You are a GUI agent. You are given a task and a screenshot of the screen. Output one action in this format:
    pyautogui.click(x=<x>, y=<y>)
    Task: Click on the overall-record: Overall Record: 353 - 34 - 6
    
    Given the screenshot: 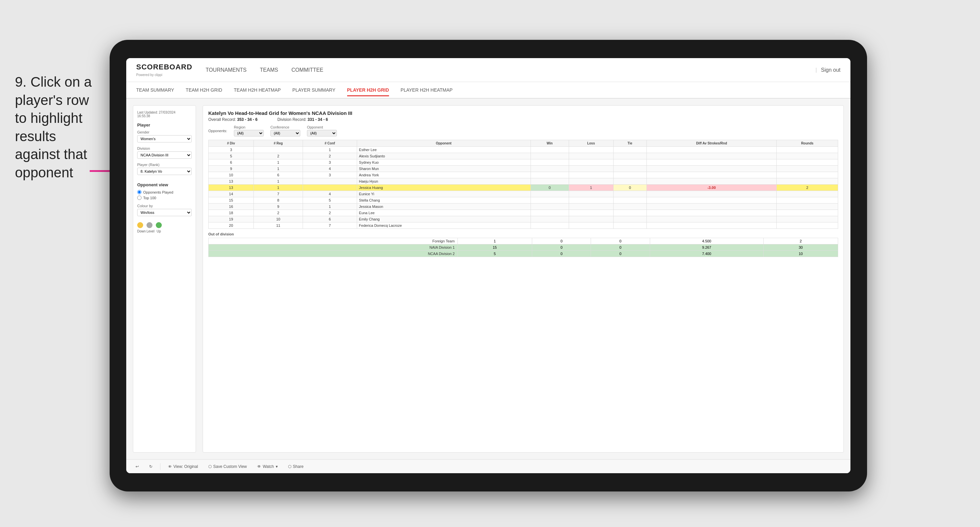 What is the action you would take?
    pyautogui.click(x=233, y=119)
    